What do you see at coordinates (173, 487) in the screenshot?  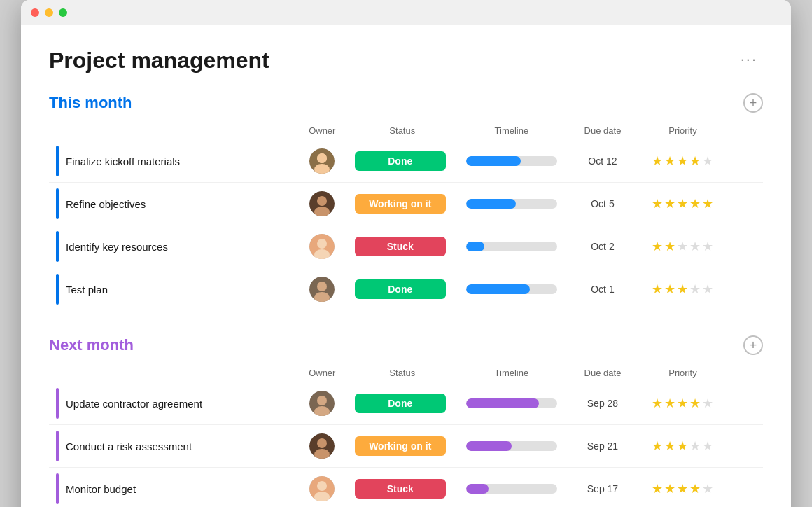 I see `task-name-cell: Monitor budget` at bounding box center [173, 487].